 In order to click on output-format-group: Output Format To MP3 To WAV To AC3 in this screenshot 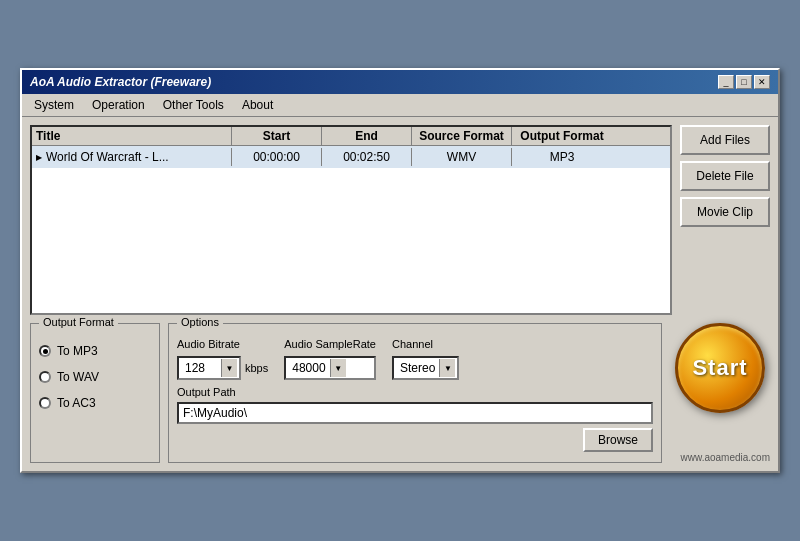, I will do `click(95, 393)`.